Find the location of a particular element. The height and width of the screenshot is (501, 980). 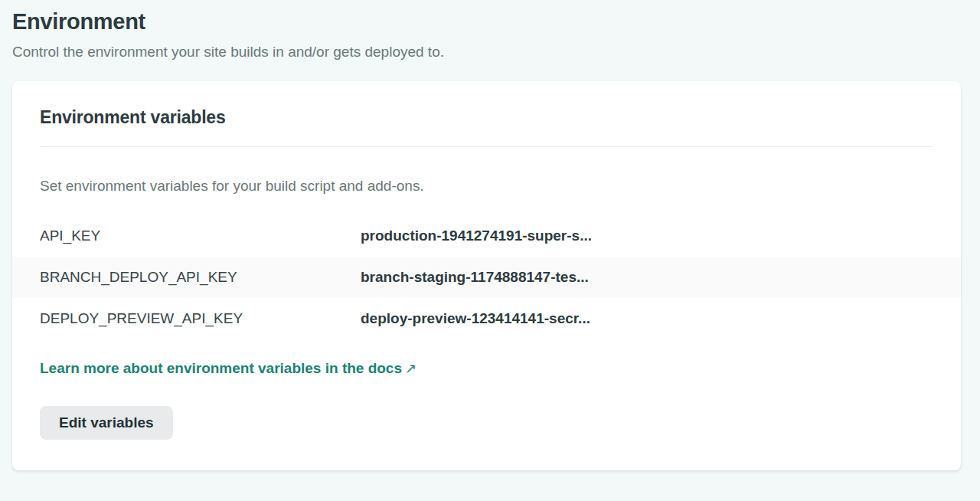

env-vars-docs-link: Learn more about environment variables i… is located at coordinates (228, 368).